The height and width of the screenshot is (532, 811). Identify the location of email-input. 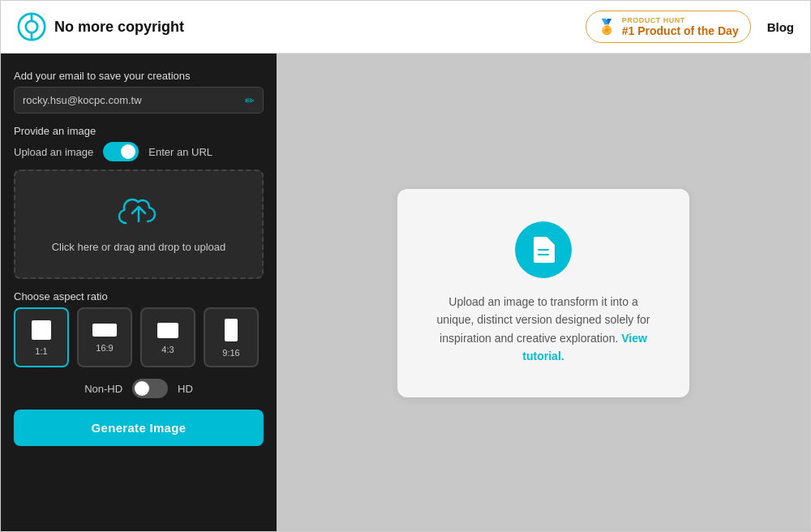
(128, 101).